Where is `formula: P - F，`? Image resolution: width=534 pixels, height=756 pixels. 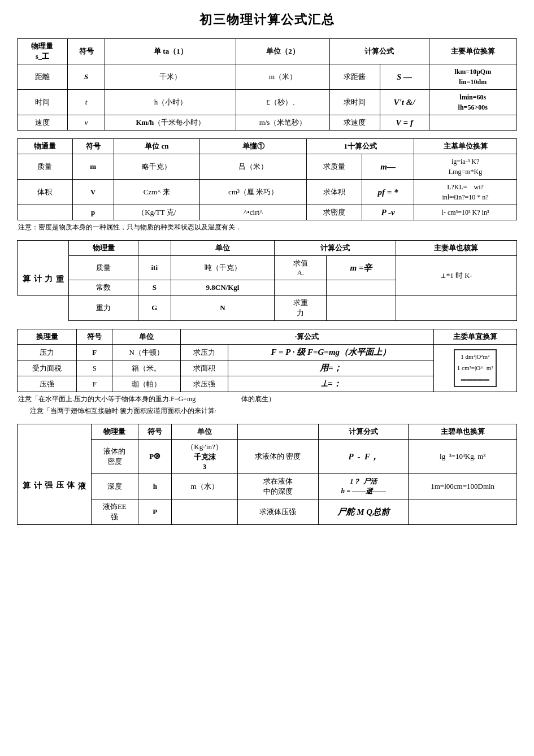
formula: P - F， is located at coordinates (364, 457).